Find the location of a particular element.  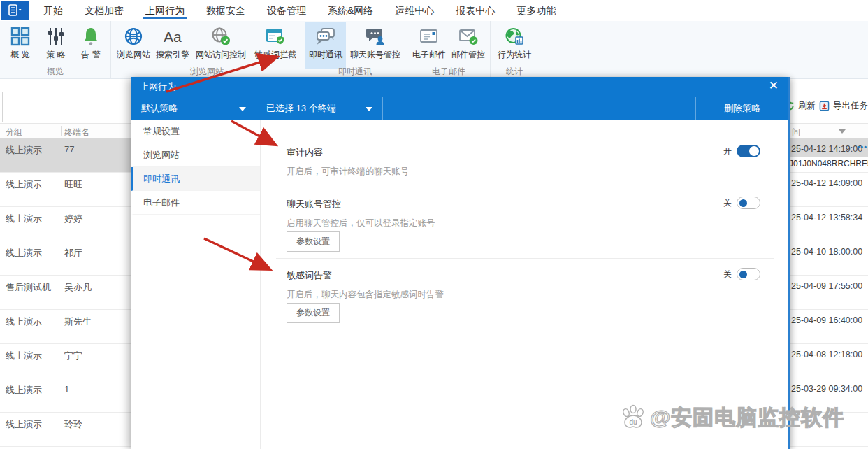

svg-text: Aa is located at coordinates (173, 36).